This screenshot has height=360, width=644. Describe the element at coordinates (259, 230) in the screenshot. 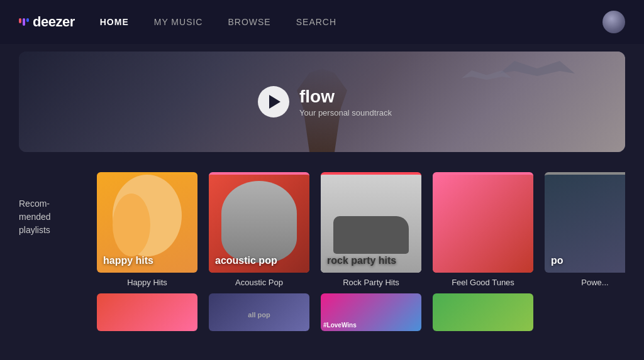

I see `playlist-acoustic-pop: acoustic pop Acoustic Pop` at that location.